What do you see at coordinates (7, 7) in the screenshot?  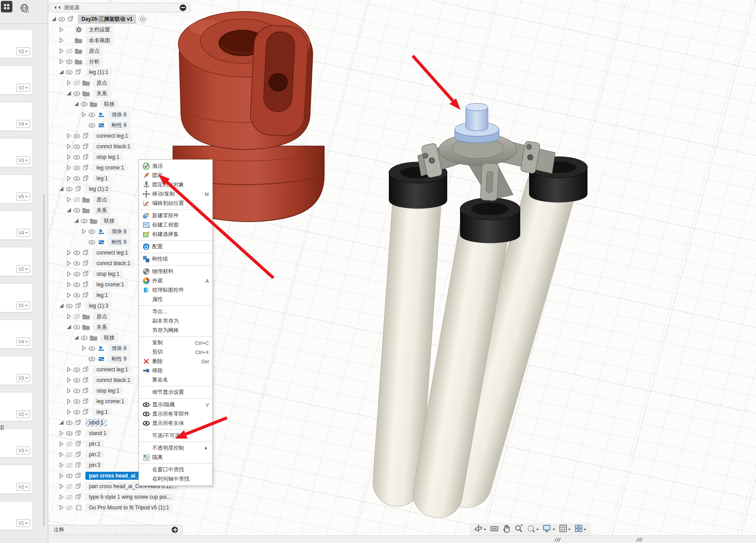 I see `app-grid-icon` at bounding box center [7, 7].